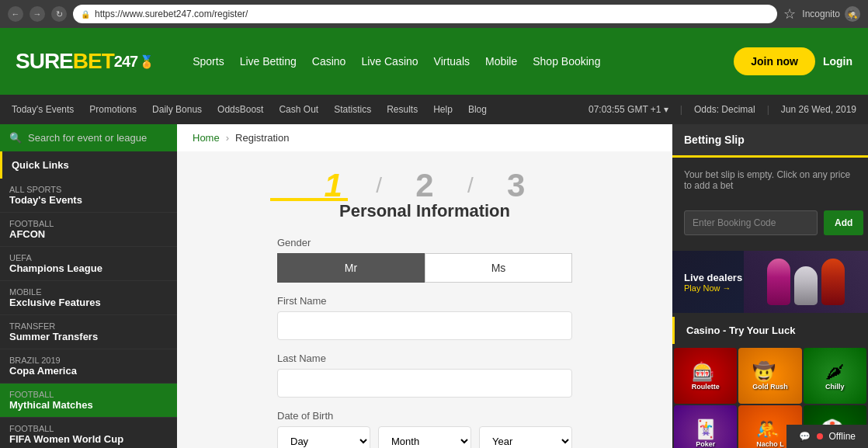 The image size is (868, 448). Describe the element at coordinates (706, 387) in the screenshot. I see `roulette-label: Roulette` at that location.